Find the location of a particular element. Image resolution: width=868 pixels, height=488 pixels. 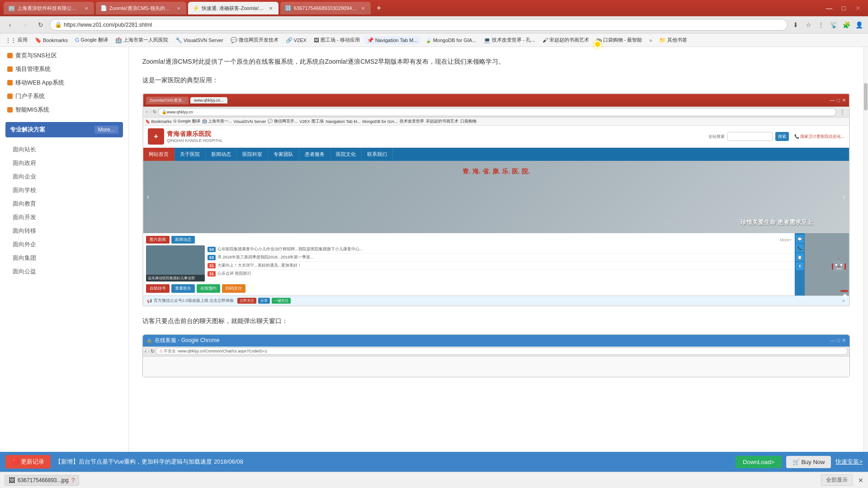

tool-4: ⬆ is located at coordinates (800, 266).